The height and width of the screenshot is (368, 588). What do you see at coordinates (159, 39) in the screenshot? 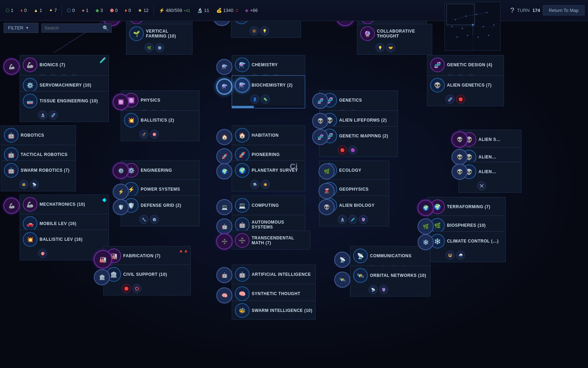
I see `tech-node-vertical-farming: 🌱 VERTICAL FARMING (10) 🌿 ⚙️` at bounding box center [159, 39].